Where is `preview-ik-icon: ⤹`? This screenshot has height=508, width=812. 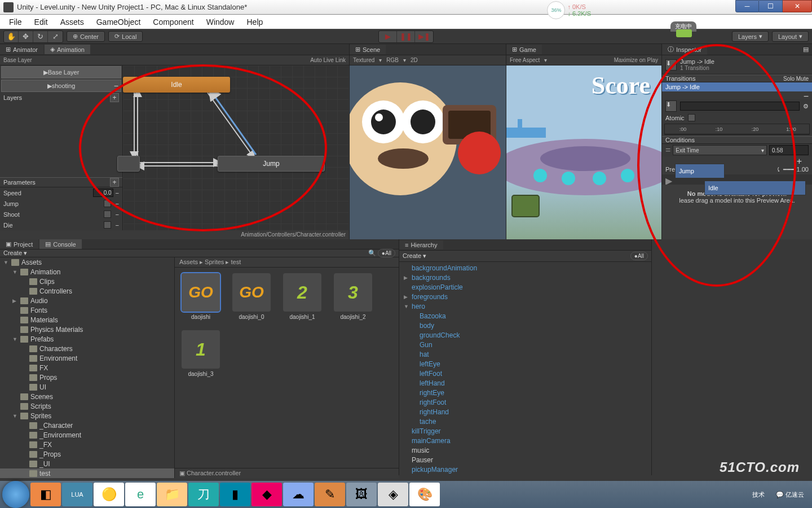 preview-ik-icon: ⤹ is located at coordinates (778, 169).